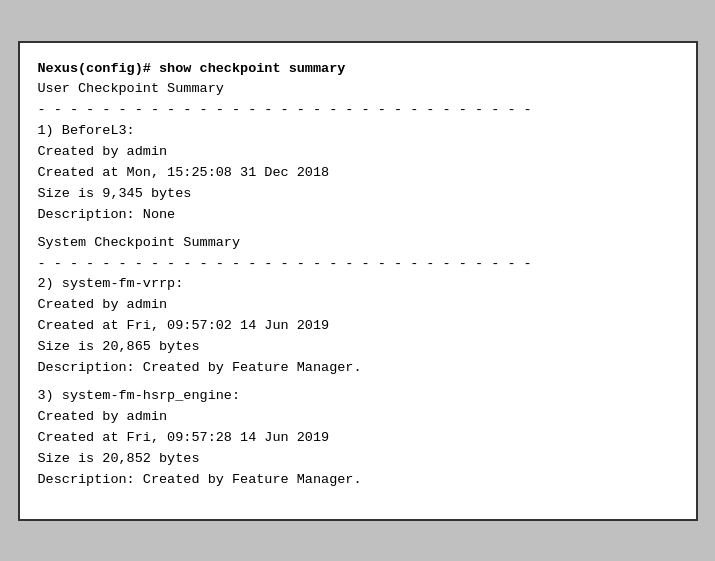  What do you see at coordinates (358, 152) in the screenshot?
I see `checkpoint1-created-by: Created by admin` at bounding box center [358, 152].